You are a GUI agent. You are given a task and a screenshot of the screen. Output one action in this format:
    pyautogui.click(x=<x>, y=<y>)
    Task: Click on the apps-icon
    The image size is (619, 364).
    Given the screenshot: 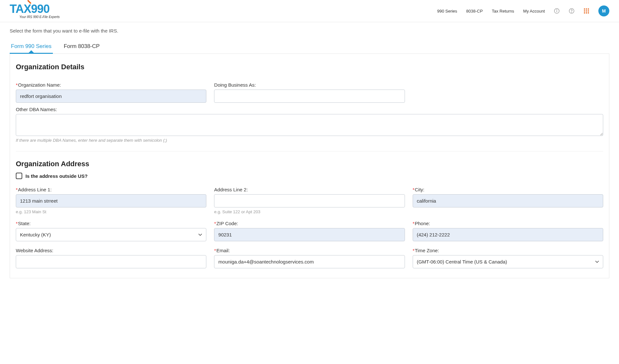 What is the action you would take?
    pyautogui.click(x=586, y=11)
    